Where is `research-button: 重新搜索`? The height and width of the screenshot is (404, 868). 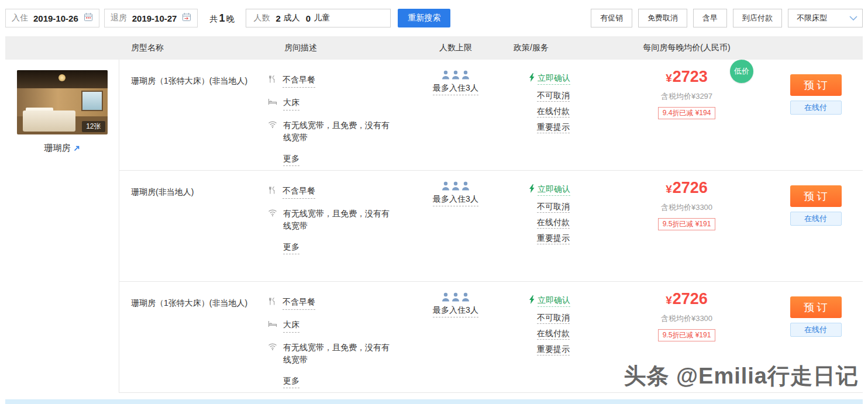 research-button: 重新搜索 is located at coordinates (424, 18).